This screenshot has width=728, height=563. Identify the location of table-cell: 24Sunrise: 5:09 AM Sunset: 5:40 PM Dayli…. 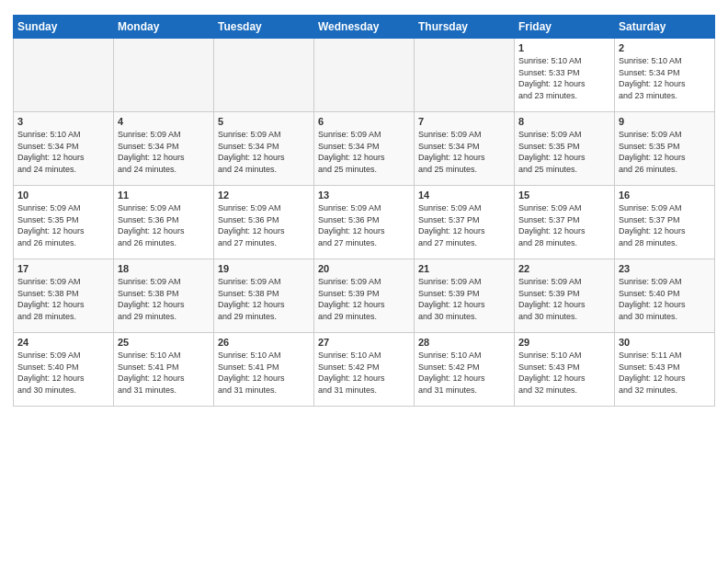
(64, 370).